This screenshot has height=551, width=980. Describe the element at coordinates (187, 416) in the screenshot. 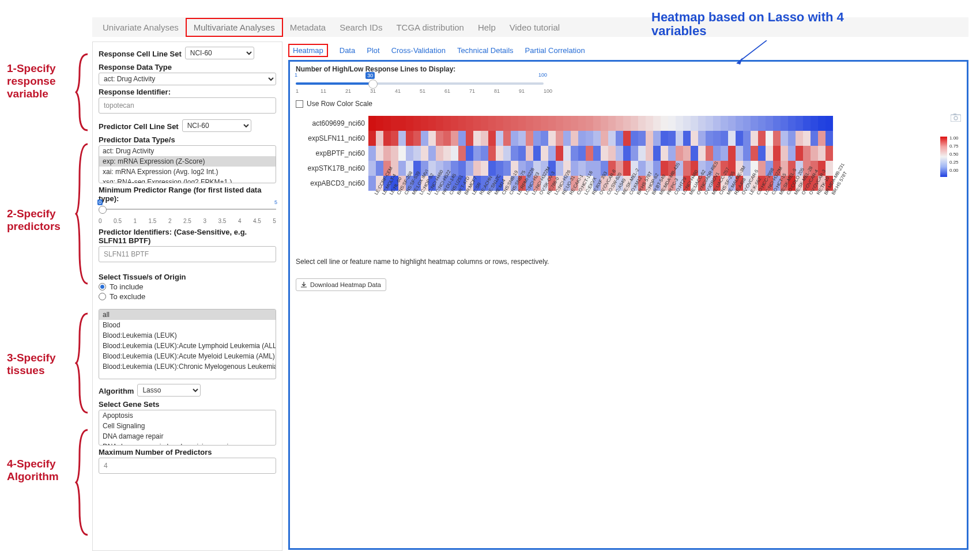

I see `list-item: Apoptosis` at that location.